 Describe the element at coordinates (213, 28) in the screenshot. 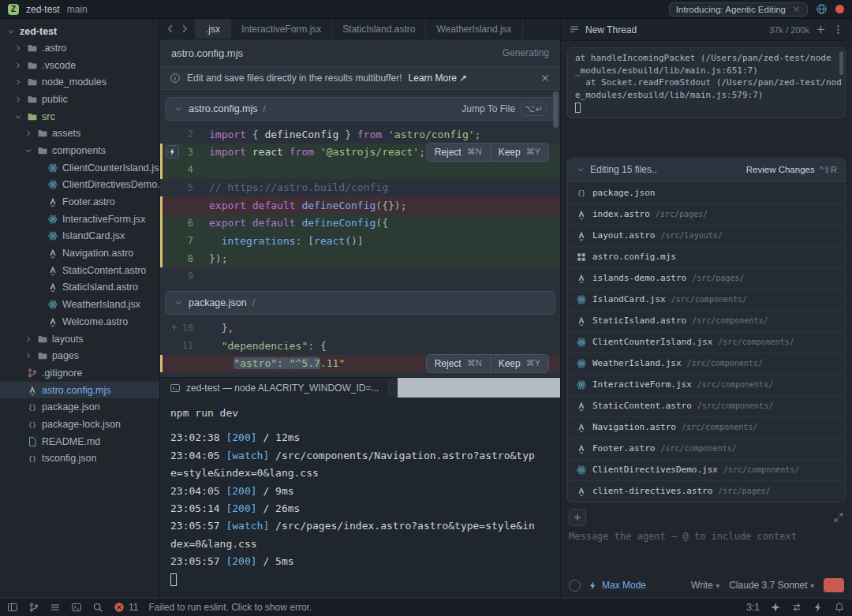

I see `tab-jsx: .jsx` at that location.